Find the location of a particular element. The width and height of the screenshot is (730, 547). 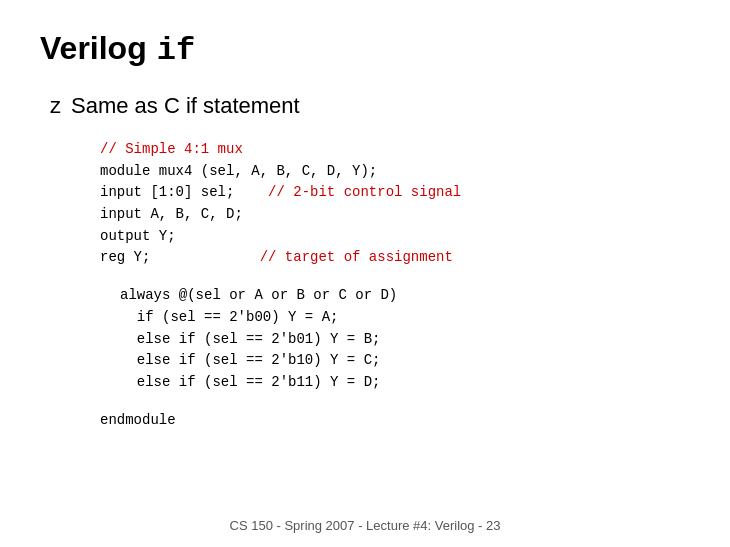

code-module: module mux4 (sel, A, B, C, D, Y); is located at coordinates (238, 171).